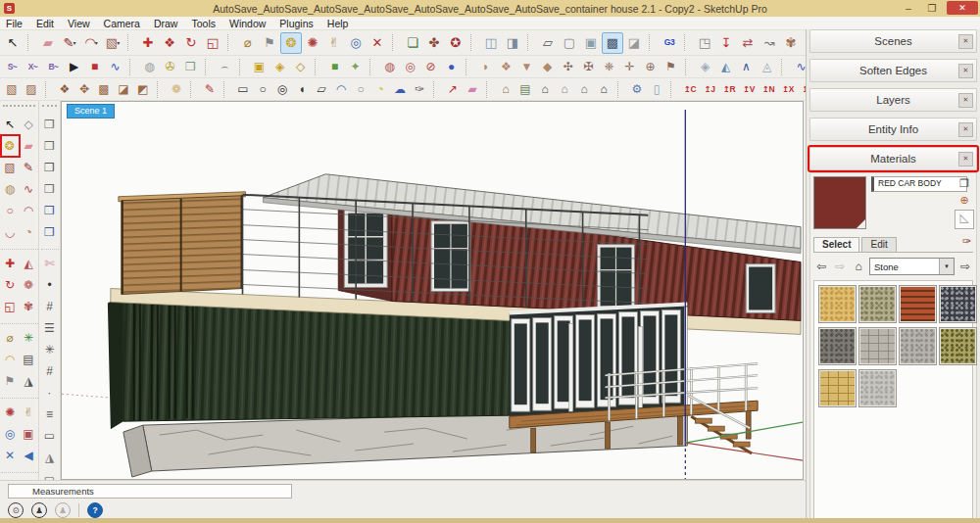 The image size is (980, 523). Describe the element at coordinates (10, 412) in the screenshot. I see `orbit-tool: ✺` at that location.